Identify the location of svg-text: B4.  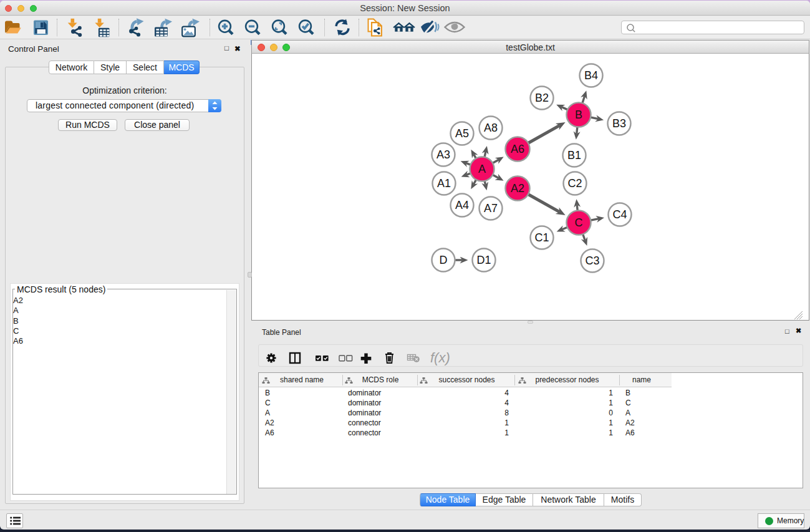
(591, 75).